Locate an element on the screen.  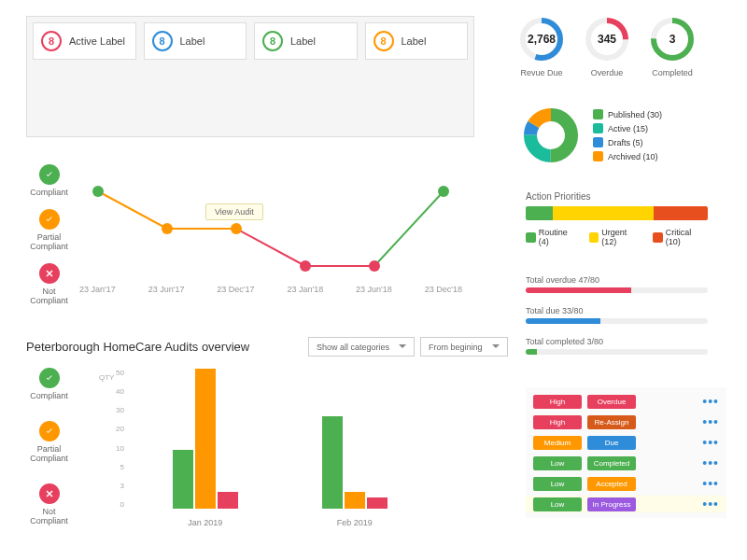
status-pill: Overdue is located at coordinates (612, 401).